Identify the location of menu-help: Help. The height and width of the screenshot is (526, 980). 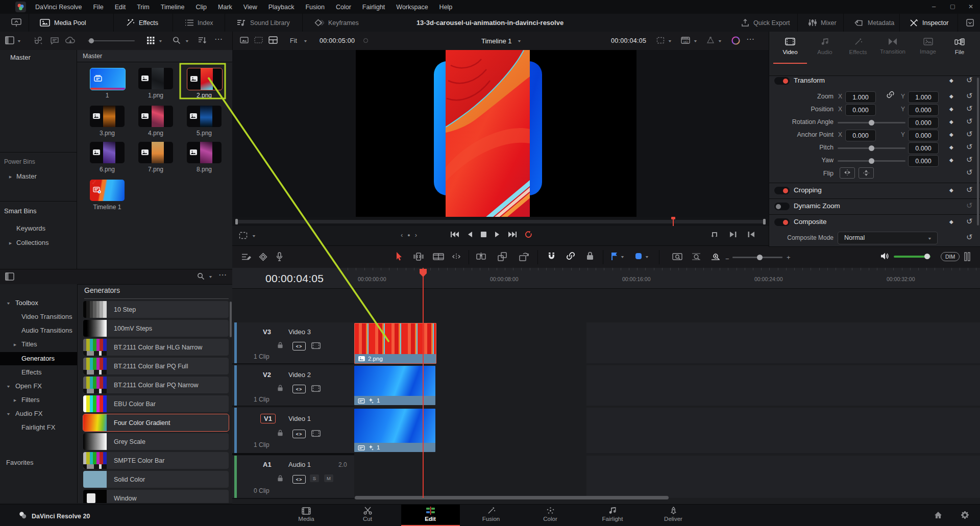
(446, 7).